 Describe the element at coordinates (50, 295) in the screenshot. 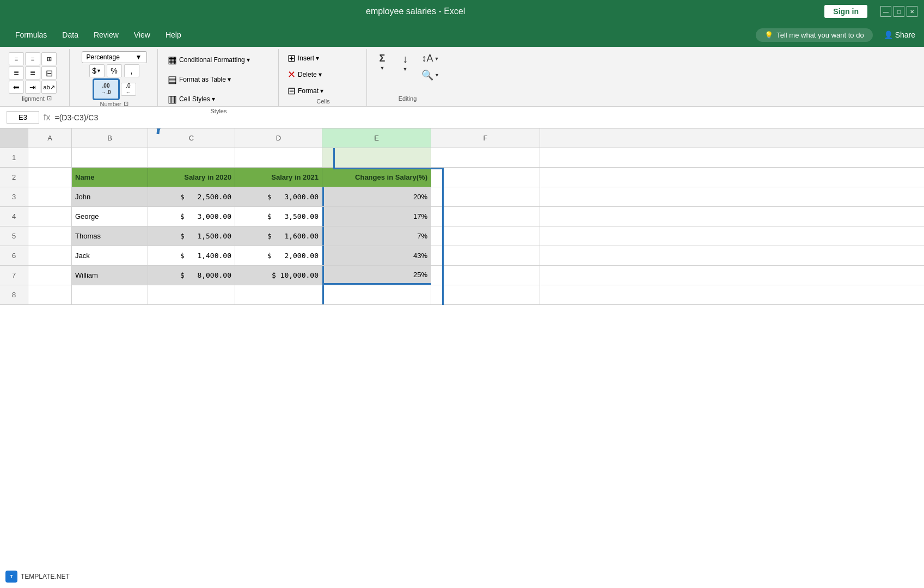

I see `cell-a8` at that location.